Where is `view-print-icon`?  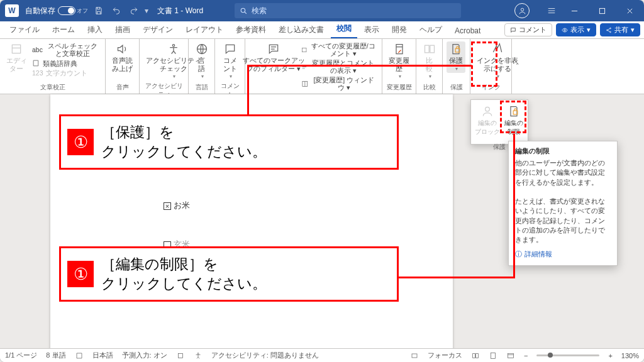
view-print-icon is located at coordinates (493, 356).